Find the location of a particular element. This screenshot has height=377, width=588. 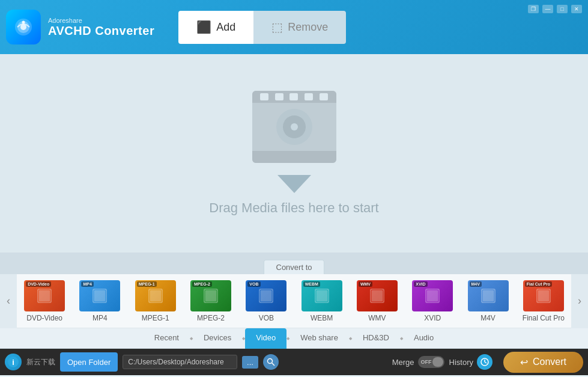

tab-hd3d: HD&3D is located at coordinates (376, 339).